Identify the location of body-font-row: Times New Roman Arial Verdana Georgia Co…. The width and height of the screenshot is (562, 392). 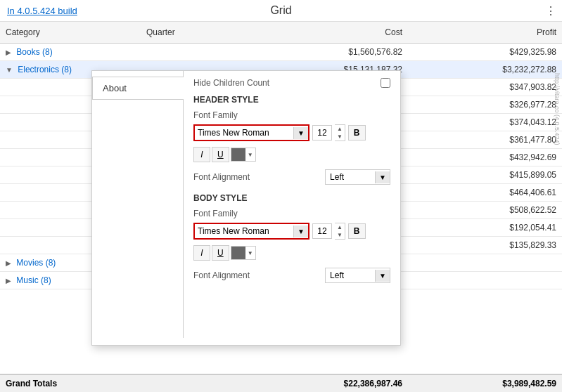
(292, 231).